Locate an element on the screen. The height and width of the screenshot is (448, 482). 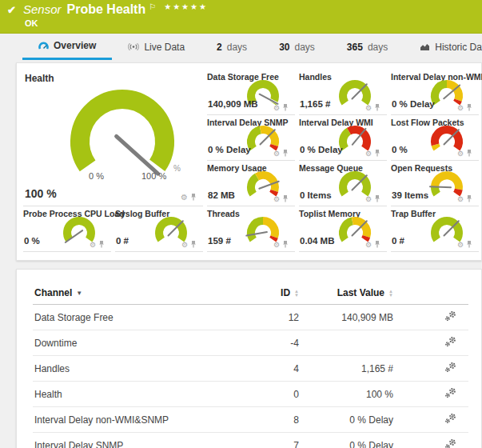
sensor-status-header: ✔ SensorProbe Health⚐★★★★★ OK is located at coordinates (241, 17).